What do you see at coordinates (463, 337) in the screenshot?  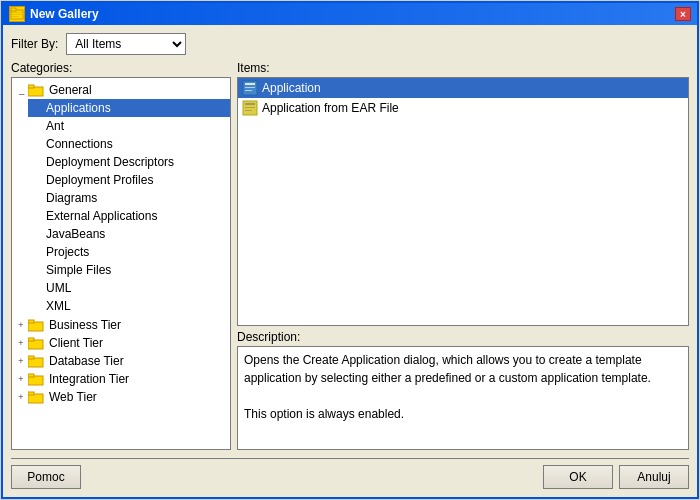 I see `description-label: Description:` at bounding box center [463, 337].